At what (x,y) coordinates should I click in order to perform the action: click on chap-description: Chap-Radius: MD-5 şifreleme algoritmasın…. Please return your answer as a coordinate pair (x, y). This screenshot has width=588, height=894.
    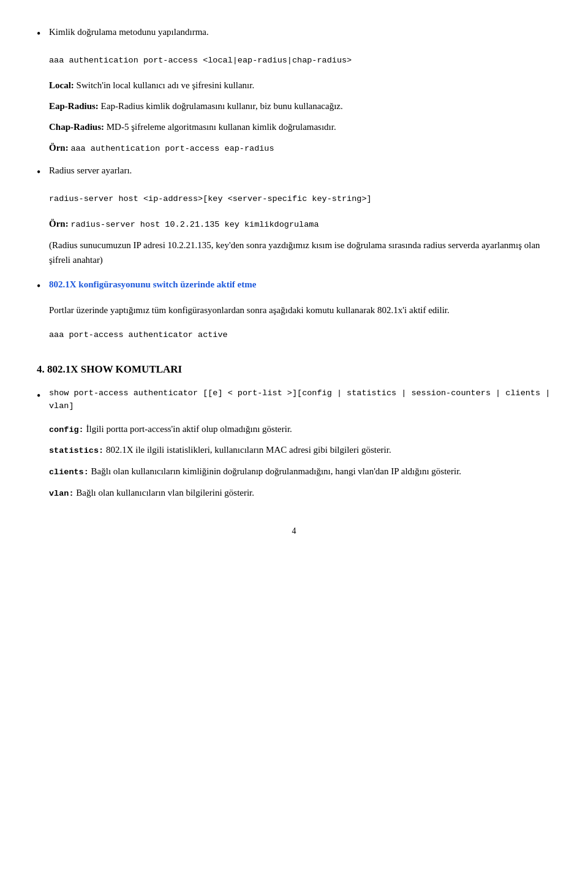
    Looking at the image, I should click on (300, 127).